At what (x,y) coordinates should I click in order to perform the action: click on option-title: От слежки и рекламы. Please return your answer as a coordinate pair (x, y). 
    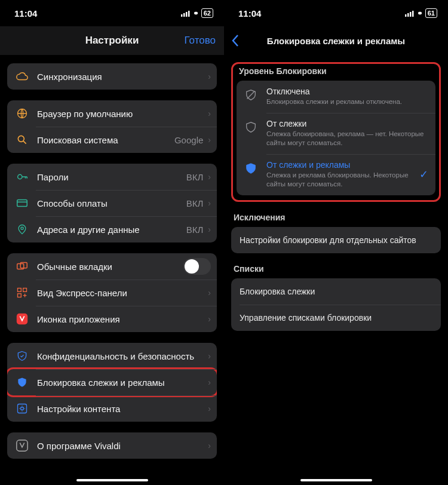
    Looking at the image, I should click on (340, 165).